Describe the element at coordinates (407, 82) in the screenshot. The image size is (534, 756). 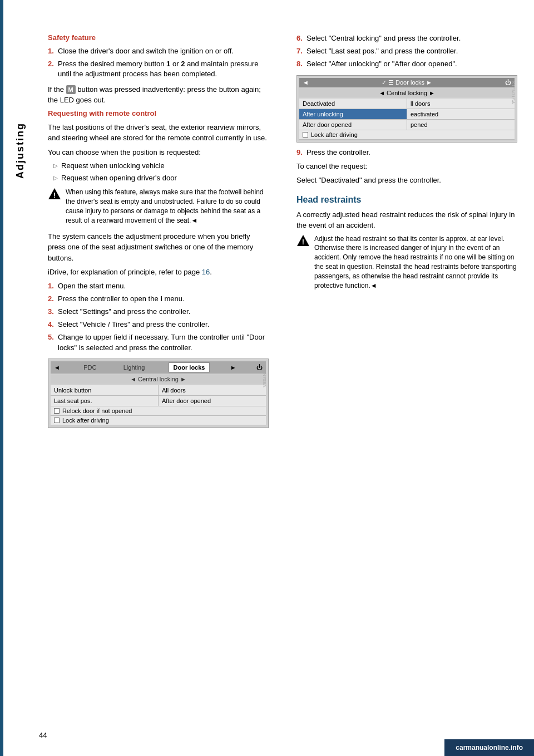
I see `screen2-top-bar: ◄ ✓ ☰ Door locks ► ⏻` at that location.